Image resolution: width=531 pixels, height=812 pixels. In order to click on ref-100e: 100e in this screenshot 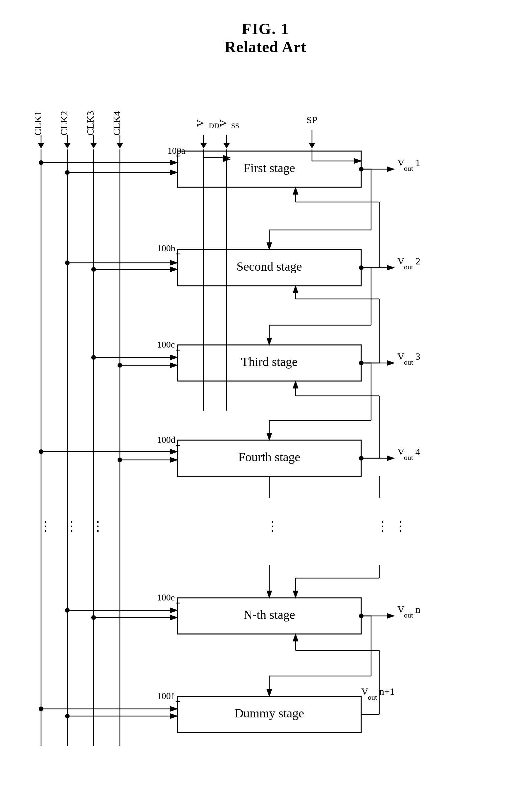, I will do `click(166, 597)`.